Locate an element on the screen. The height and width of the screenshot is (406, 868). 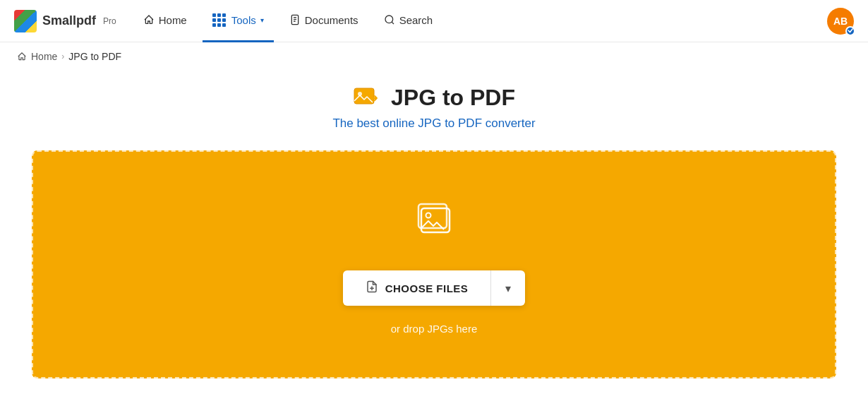
main-nav: Smallpdf Pro Home Tools ▾ Documents Sear… is located at coordinates (434, 21).